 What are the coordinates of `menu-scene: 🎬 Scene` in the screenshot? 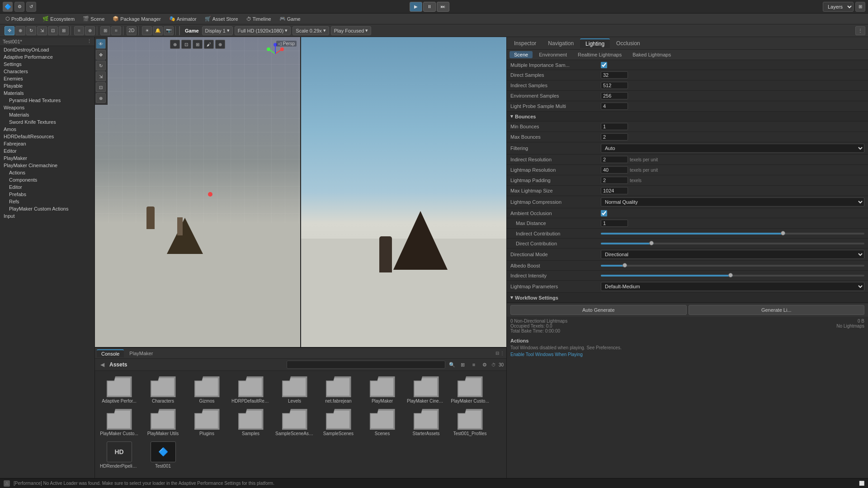 It's located at (94, 19).